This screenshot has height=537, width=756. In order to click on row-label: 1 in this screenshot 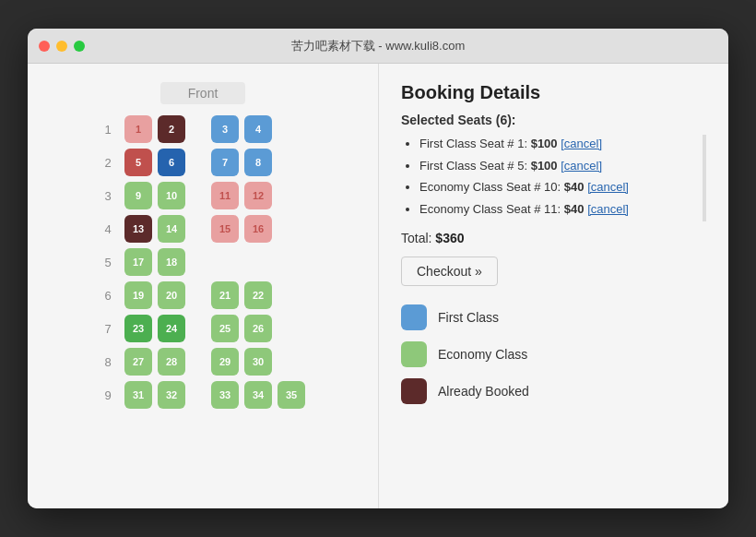, I will do `click(108, 129)`.